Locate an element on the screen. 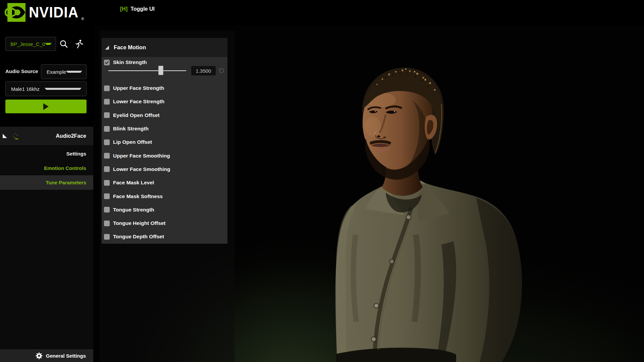 The height and width of the screenshot is (362, 644). param-skin-strength: Skin Strength 1.3500 is located at coordinates (164, 69).